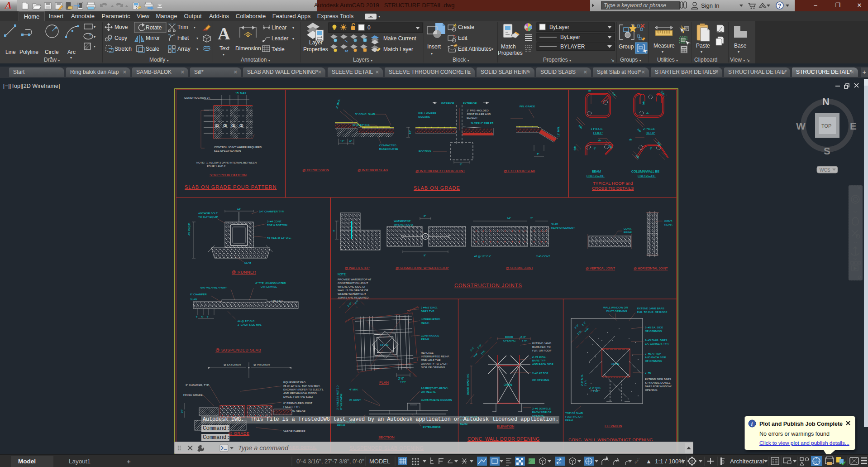  Describe the element at coordinates (384, 382) in the screenshot. I see `svg-text: PLAN` at that location.